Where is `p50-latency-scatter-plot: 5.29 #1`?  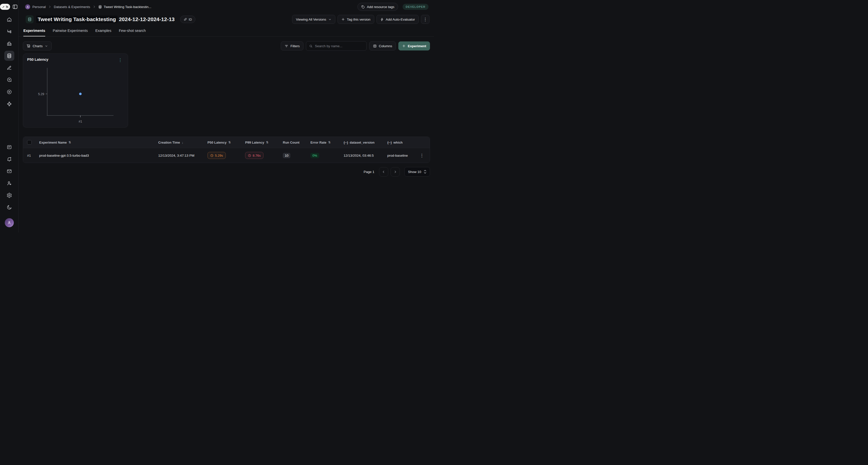 p50-latency-scatter-plot: 5.29 #1 is located at coordinates (75, 95).